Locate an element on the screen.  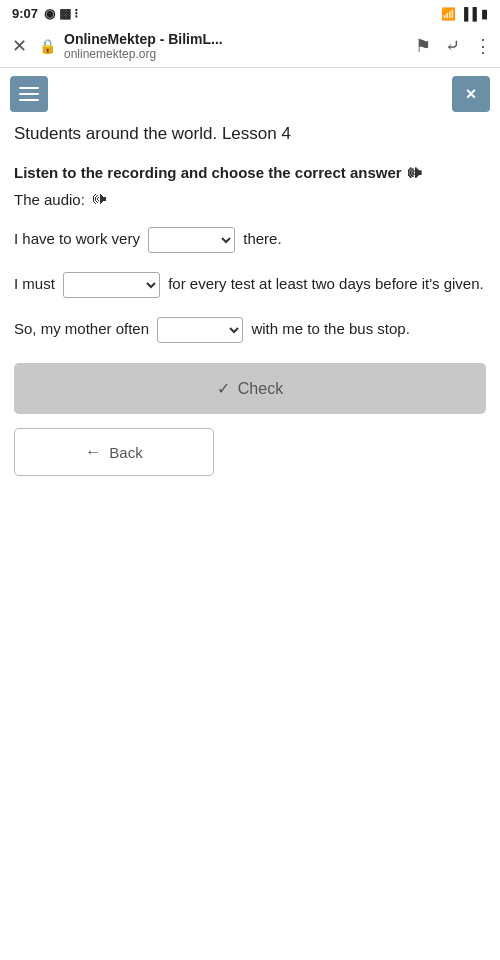
status-time: 9:07 ◉ ▩ ⁝ is located at coordinates (45, 14).